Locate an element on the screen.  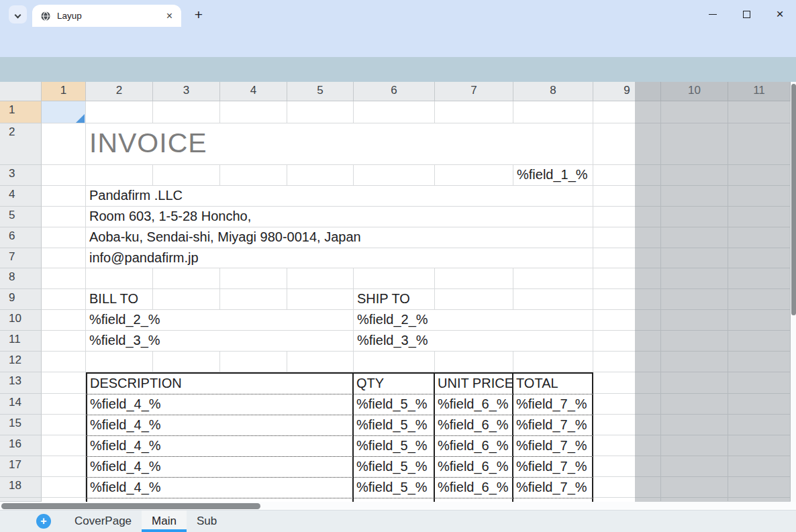
cell-r2c11 is located at coordinates (760, 144).